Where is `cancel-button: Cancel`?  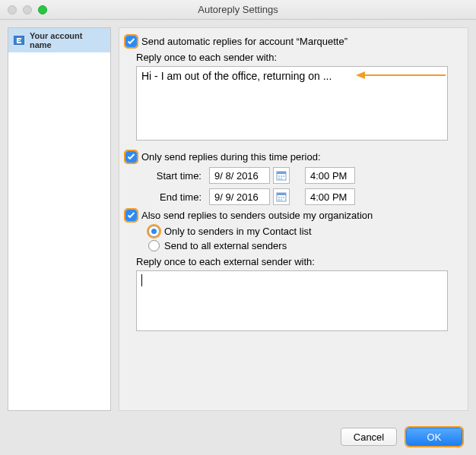 cancel-button: Cancel is located at coordinates (369, 437).